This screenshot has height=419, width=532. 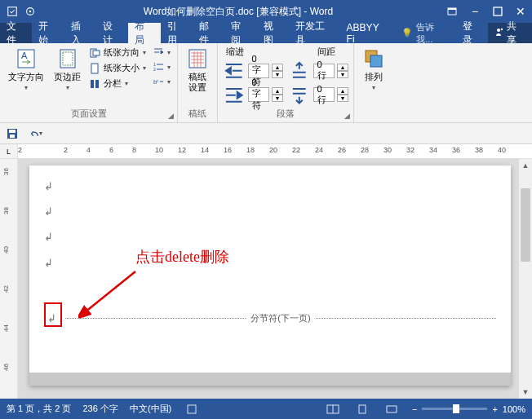 What do you see at coordinates (117, 68) in the screenshot?
I see `paper-size-button: 纸张大小▾` at bounding box center [117, 68].